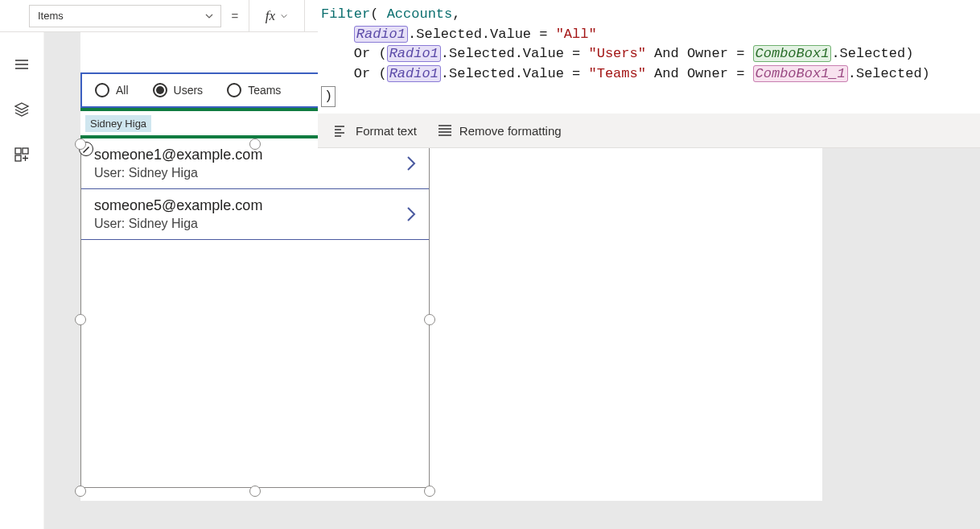 The height and width of the screenshot is (529, 980). What do you see at coordinates (255, 214) in the screenshot?
I see `gallery-row: someone5@example.comUser: Sidney Higa` at bounding box center [255, 214].